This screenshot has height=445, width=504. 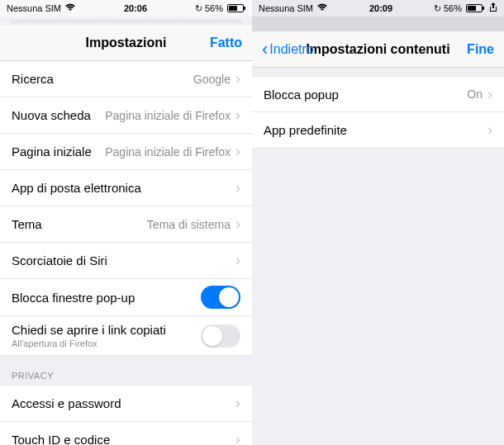 I want to click on row-label: Pagina iniziale, so click(x=58, y=152).